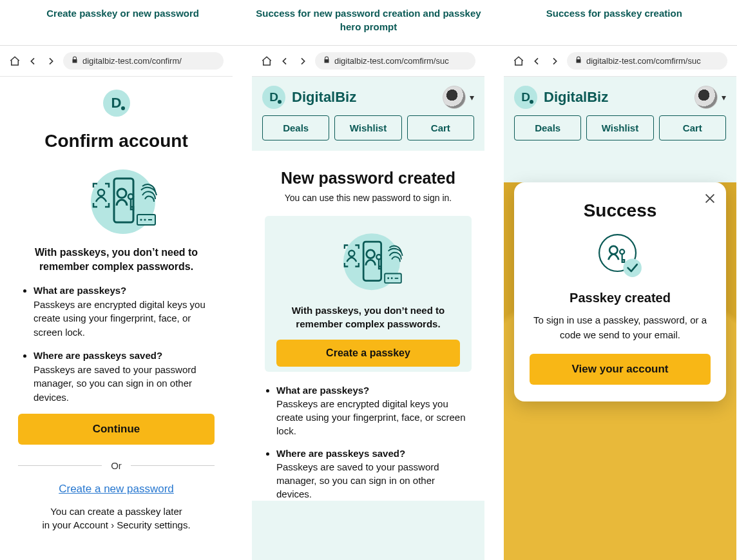  Describe the element at coordinates (116, 61) in the screenshot. I see `browser-bar: digitalbiz-test.com/confirm/` at that location.